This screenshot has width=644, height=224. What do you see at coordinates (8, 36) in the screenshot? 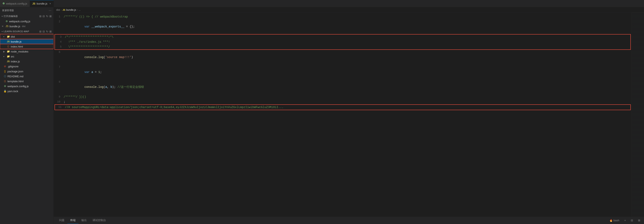
I see `dist-folder-icon: 📁` at bounding box center [8, 36].